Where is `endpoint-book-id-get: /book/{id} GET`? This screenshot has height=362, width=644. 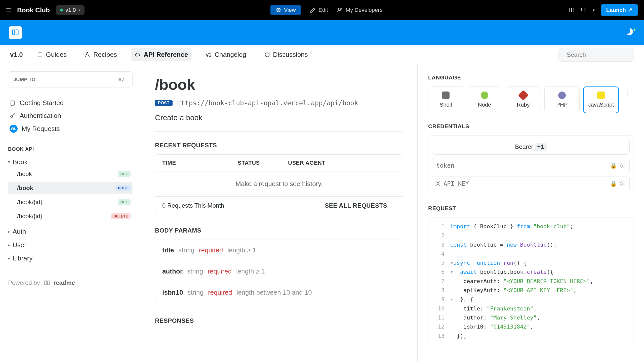
endpoint-book-id-get: /book/{id} GET is located at coordinates (70, 202).